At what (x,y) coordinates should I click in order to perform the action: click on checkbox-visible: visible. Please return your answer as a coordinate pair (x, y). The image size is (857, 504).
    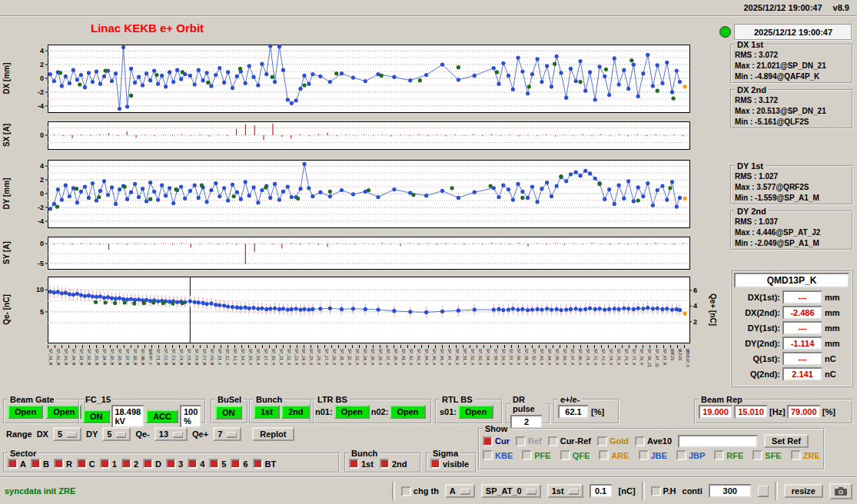
    Looking at the image, I should click on (450, 464).